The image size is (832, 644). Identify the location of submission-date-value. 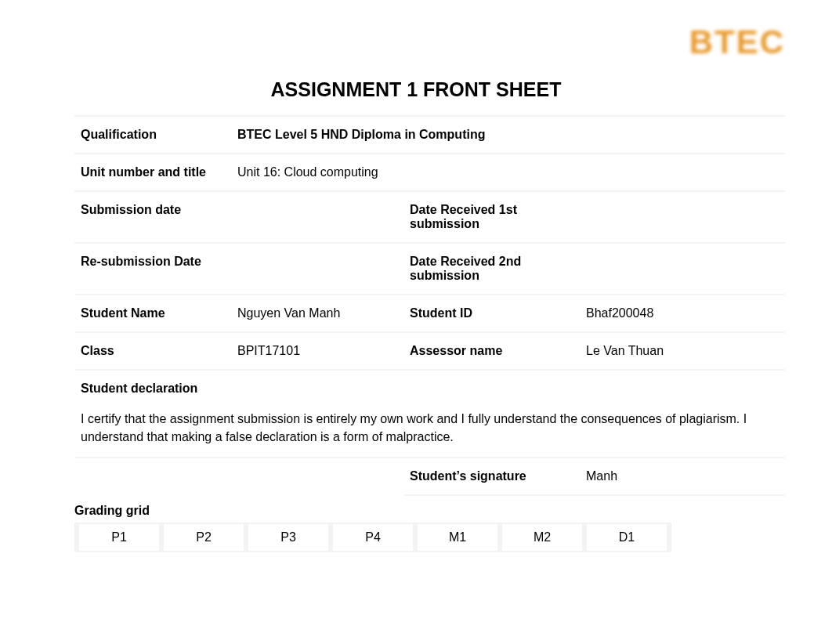
(317, 218).